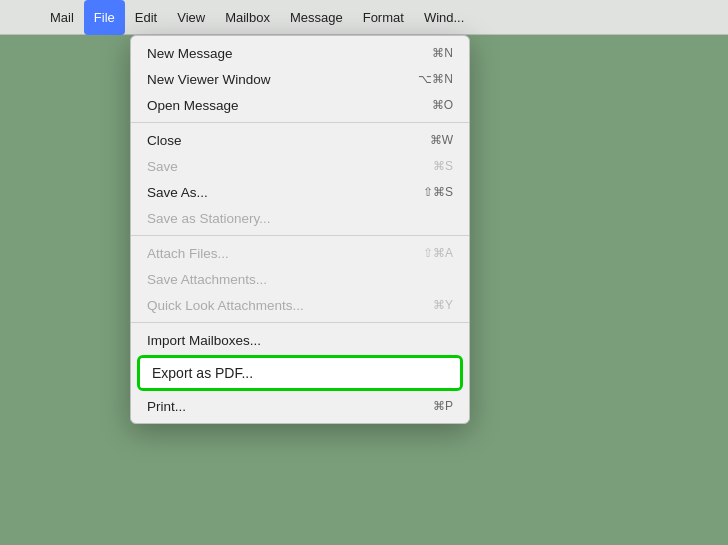 Image resolution: width=728 pixels, height=545 pixels. I want to click on menubar-item-view: View, so click(191, 18).